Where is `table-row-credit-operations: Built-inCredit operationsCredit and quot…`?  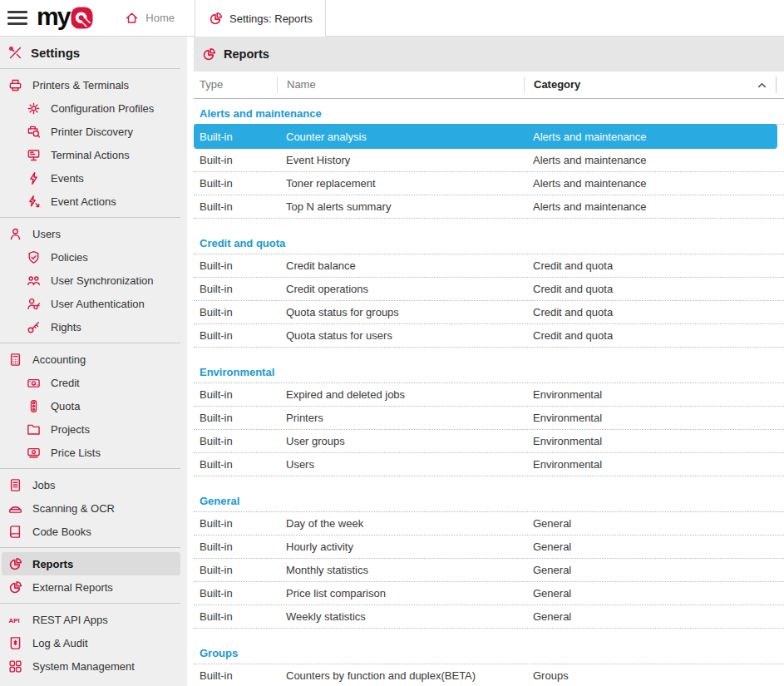 table-row-credit-operations: Built-inCredit operationsCredit and quot… is located at coordinates (489, 289).